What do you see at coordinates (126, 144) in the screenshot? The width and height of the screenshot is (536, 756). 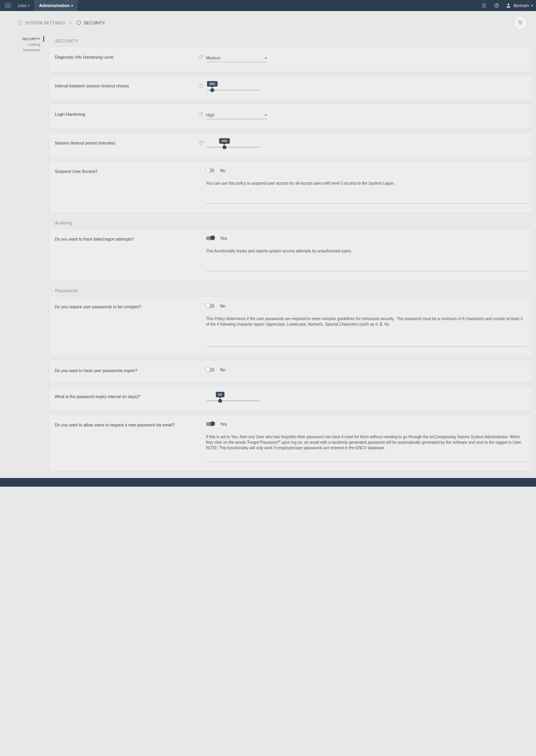 I see `label-timeout-period: Session timeout period (minutes)` at bounding box center [126, 144].